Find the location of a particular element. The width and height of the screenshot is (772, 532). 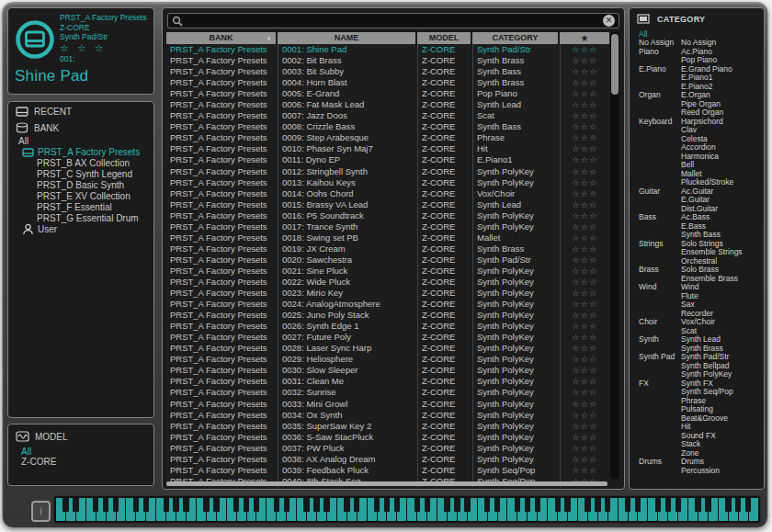

table-row: PRST_A Factory Presets0001: Shine PadZ-C… is located at coordinates (388, 50).